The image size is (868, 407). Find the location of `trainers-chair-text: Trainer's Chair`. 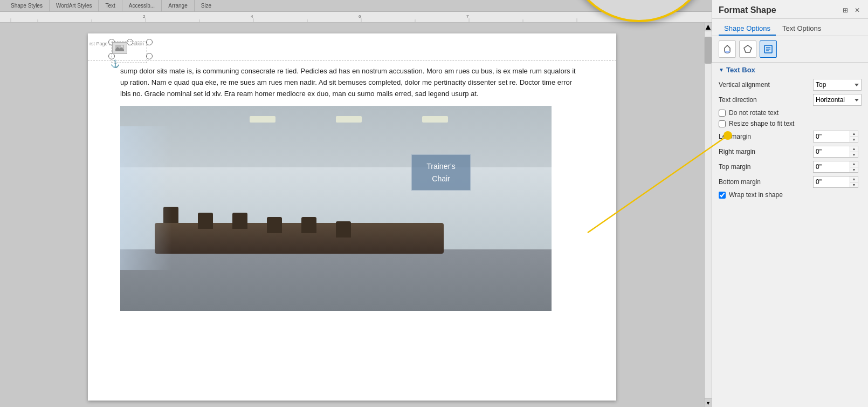

trainers-chair-text: Trainer's Chair is located at coordinates (441, 172).